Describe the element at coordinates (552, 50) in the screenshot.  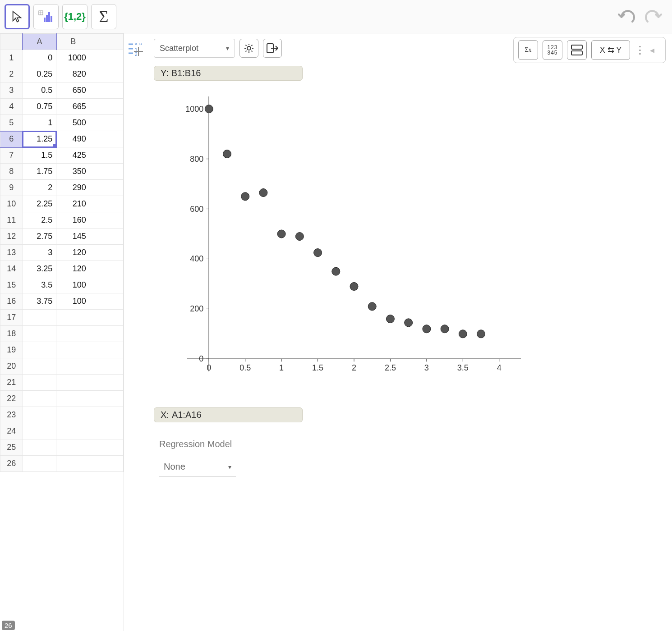
I see `number-format-button: 123 345` at that location.